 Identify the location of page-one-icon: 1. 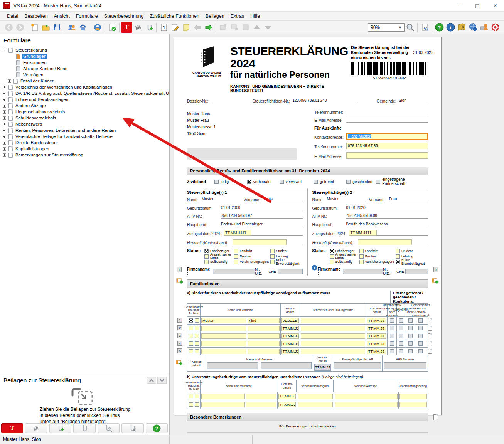
(164, 27).